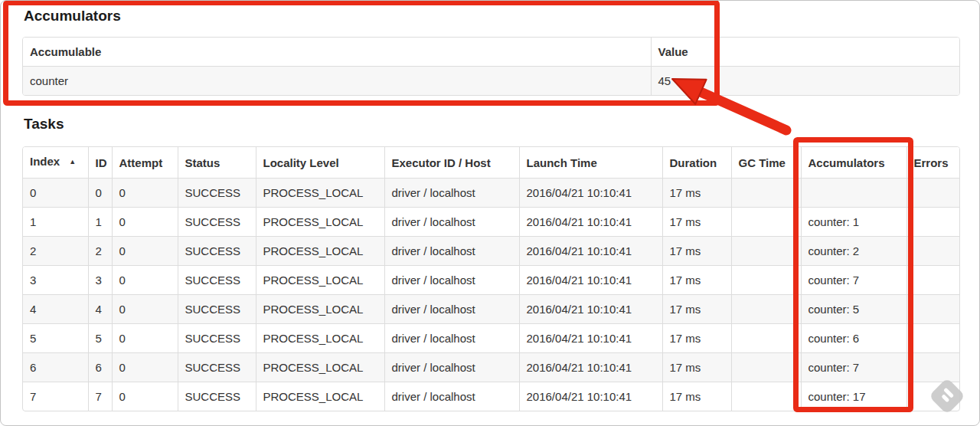 The height and width of the screenshot is (426, 980). Describe the element at coordinates (492, 222) in the screenshot. I see `task-row: 110SUCCESSPROCESS_LOCALdriver / localhos…` at that location.